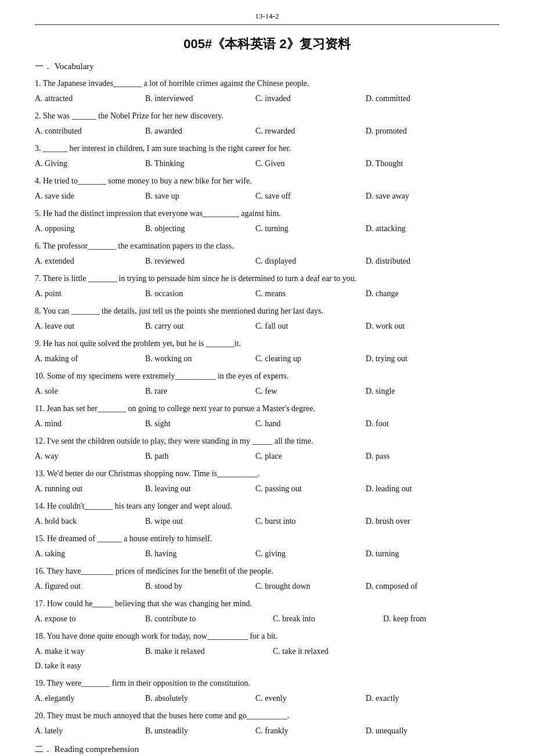 This screenshot has width=534, height=756. Describe the element at coordinates (200, 261) in the screenshot. I see `option-6-B: B. reviewed` at that location.